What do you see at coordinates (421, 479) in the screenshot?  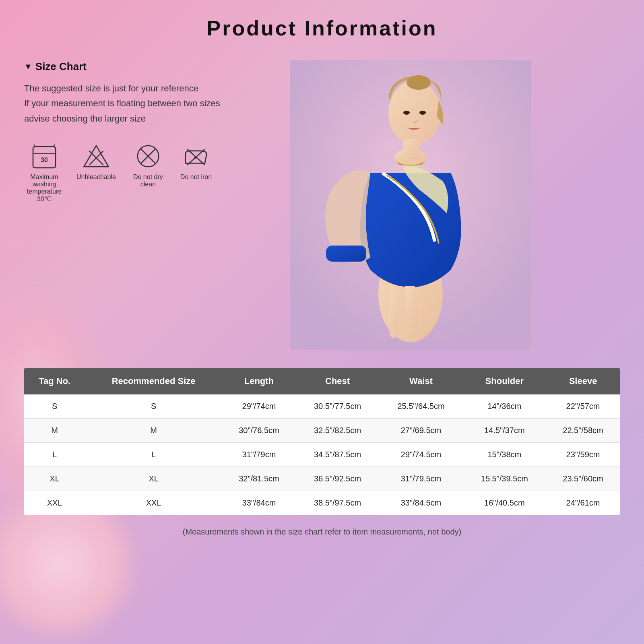 I see `table-cell-r3-c4: 31"/79.5cm` at bounding box center [421, 479].